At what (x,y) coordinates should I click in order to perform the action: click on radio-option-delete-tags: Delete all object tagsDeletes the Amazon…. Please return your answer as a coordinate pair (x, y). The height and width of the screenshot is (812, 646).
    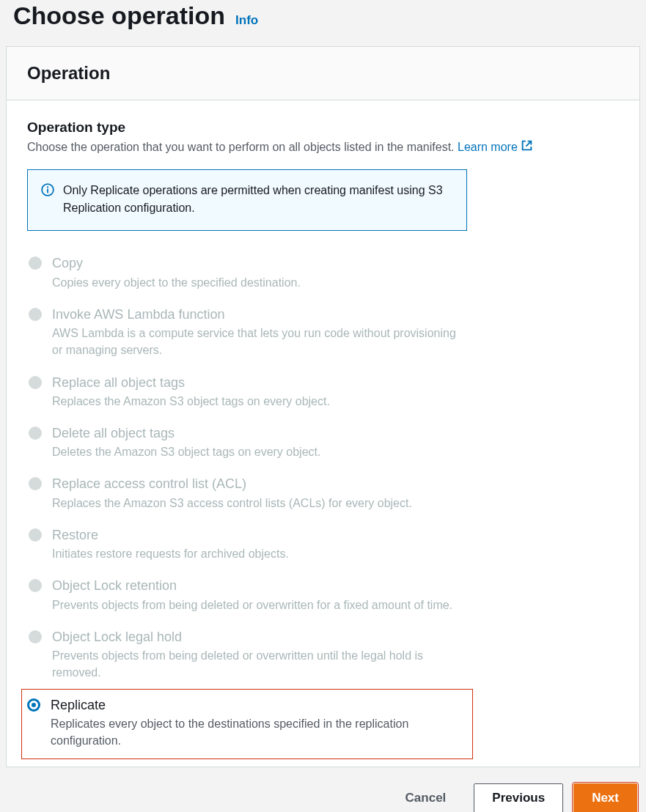
    Looking at the image, I should click on (247, 443).